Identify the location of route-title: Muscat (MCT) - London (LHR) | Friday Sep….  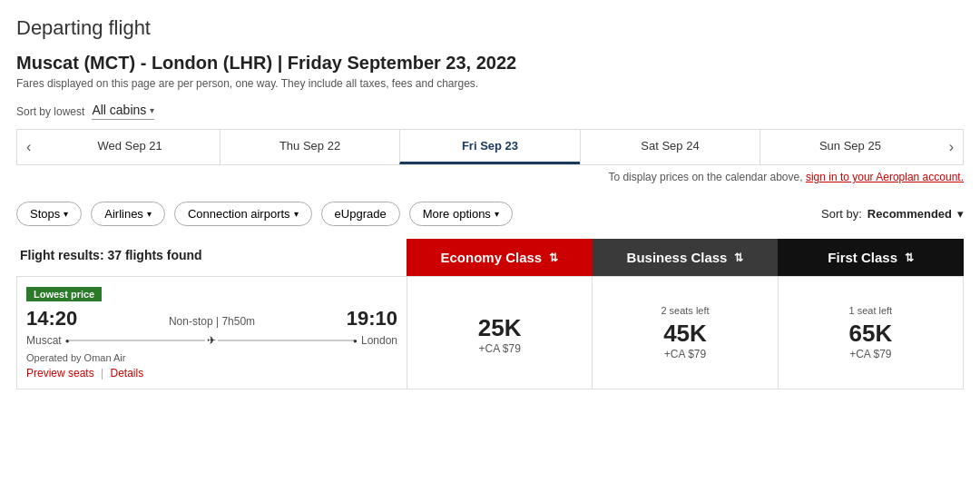
(490, 64).